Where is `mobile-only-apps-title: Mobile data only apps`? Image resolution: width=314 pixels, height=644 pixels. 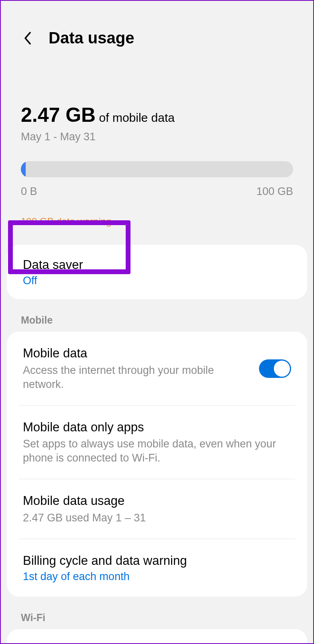
mobile-only-apps-title: Mobile data only apps is located at coordinates (157, 427).